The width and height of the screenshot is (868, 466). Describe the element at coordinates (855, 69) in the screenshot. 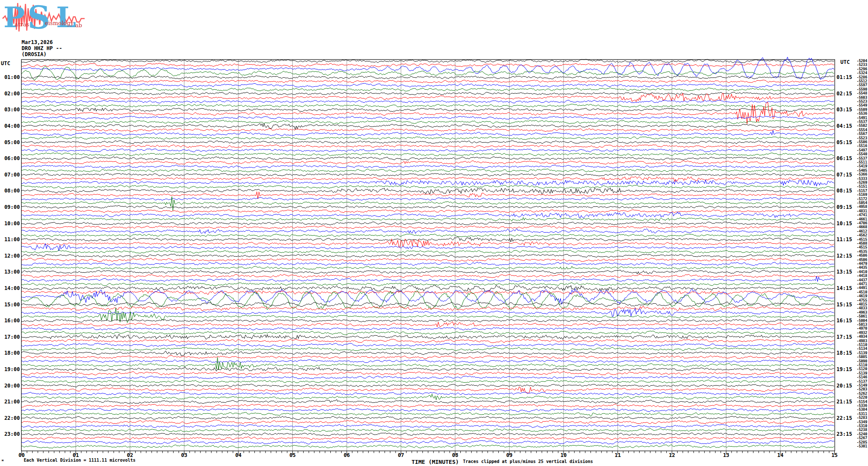

I see `trace-offset-value: -5296` at that location.